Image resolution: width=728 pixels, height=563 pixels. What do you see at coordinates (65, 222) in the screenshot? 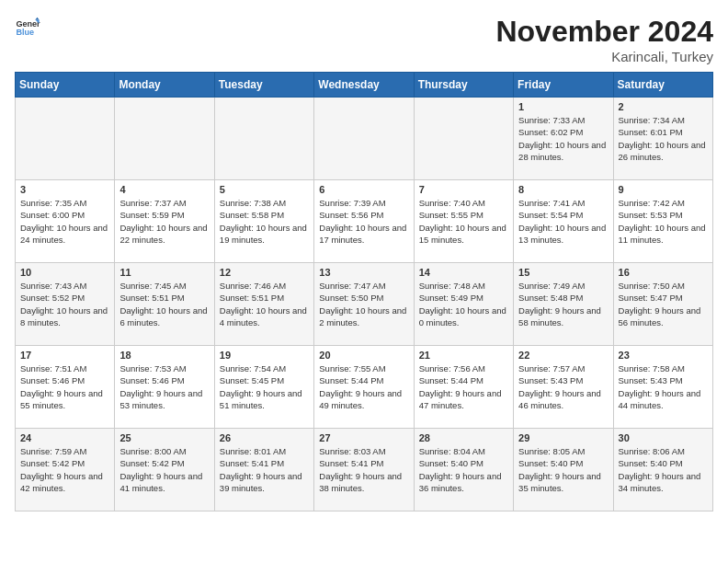
I see `calendar-cell: 3Sunrise: 7:35 AMSunset: 6:00 PMDaylight…` at bounding box center [65, 222].